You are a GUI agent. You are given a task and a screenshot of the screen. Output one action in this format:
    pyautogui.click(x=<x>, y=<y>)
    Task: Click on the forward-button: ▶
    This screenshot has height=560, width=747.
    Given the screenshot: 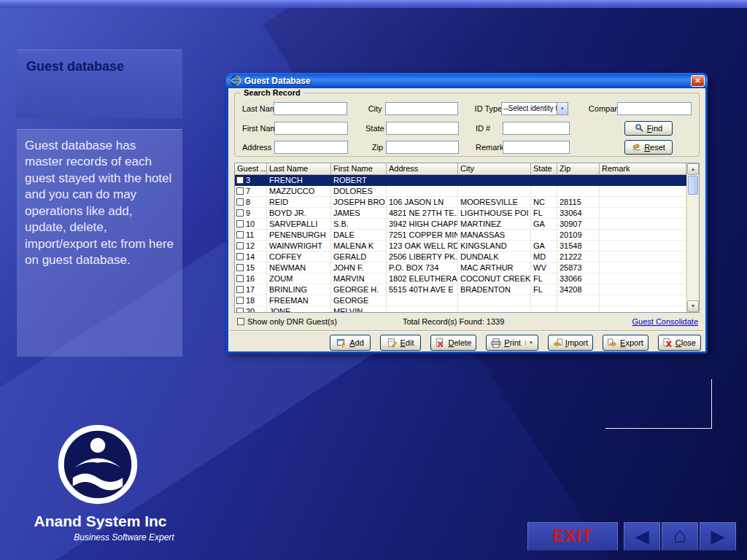 What is the action you would take?
    pyautogui.click(x=718, y=537)
    